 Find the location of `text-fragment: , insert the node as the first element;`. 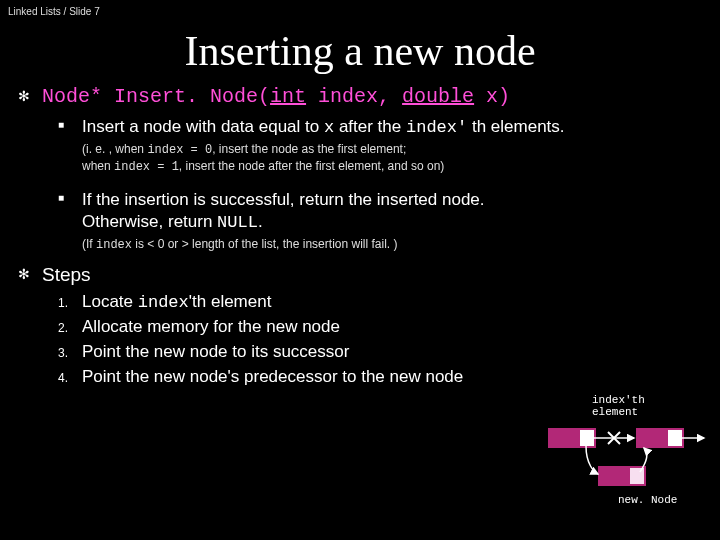

text-fragment: , insert the node as the first element; is located at coordinates (309, 149).